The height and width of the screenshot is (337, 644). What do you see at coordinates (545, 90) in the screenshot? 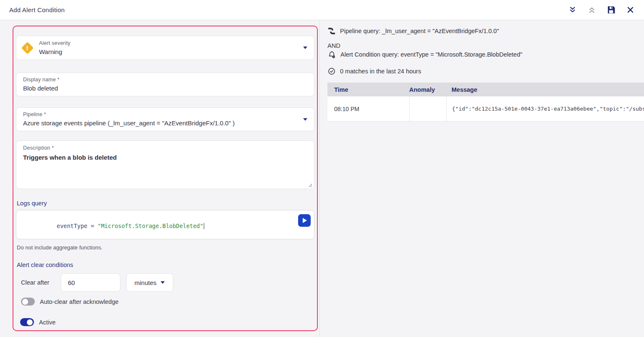
I see `column-header-message: Message` at bounding box center [545, 90].